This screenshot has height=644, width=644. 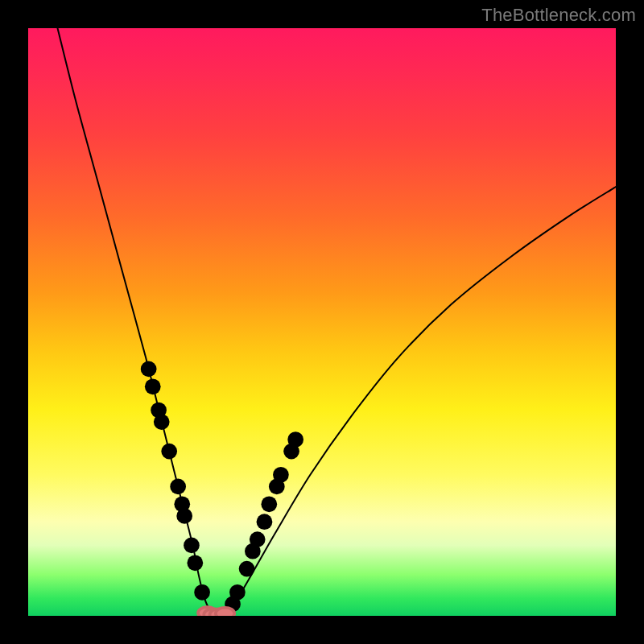 What do you see at coordinates (222, 489) in the screenshot?
I see `curve-markers` at bounding box center [222, 489].